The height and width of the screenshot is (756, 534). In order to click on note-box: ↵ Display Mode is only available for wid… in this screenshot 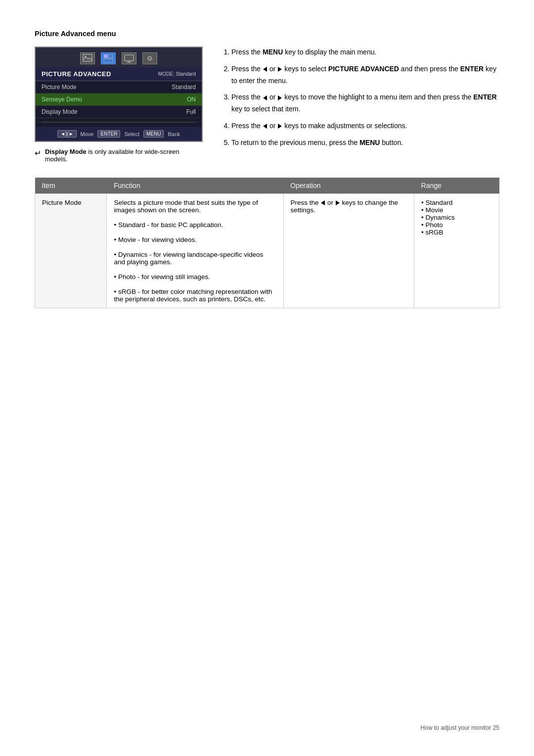, I will do `click(119, 155)`.